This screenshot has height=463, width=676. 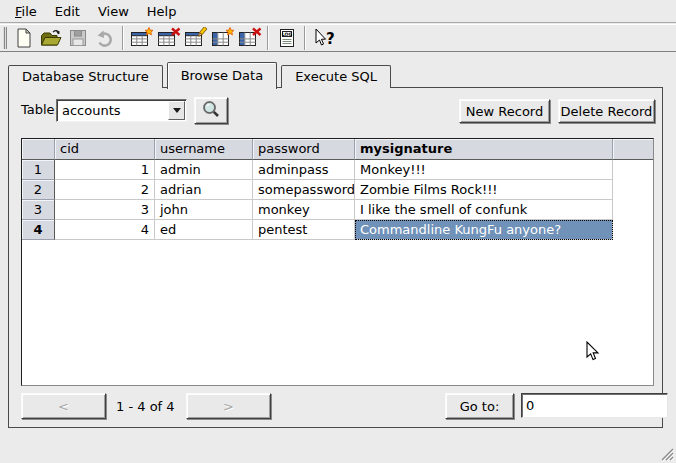 I want to click on whats-this-icon: ?, so click(x=324, y=38).